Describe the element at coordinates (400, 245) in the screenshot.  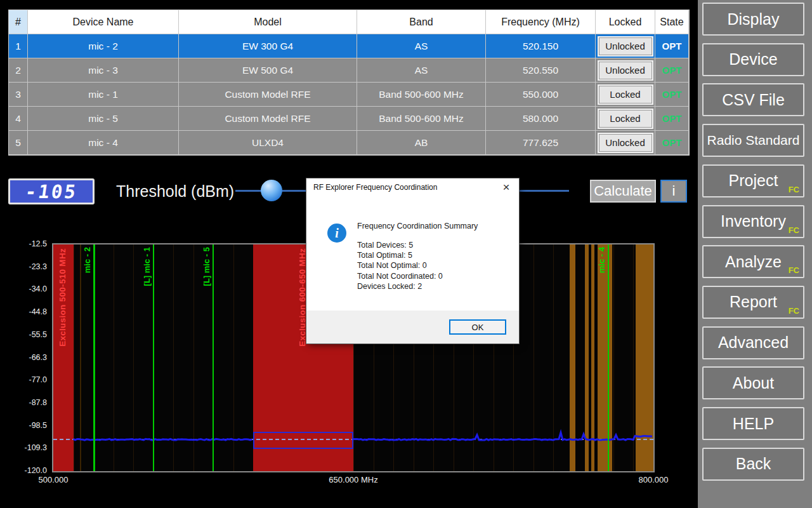
I see `summary-line: Total Devices: 5` at that location.